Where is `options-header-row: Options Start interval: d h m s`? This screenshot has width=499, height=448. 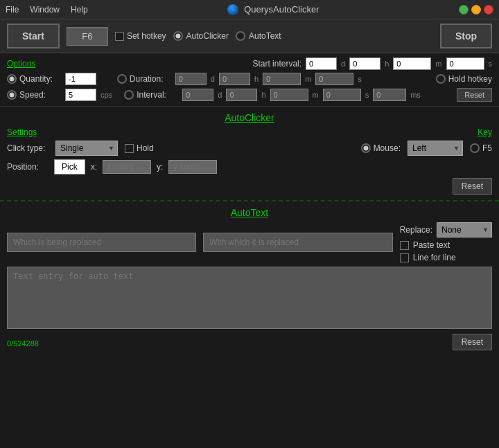 options-header-row: Options Start interval: d h m s is located at coordinates (250, 64).